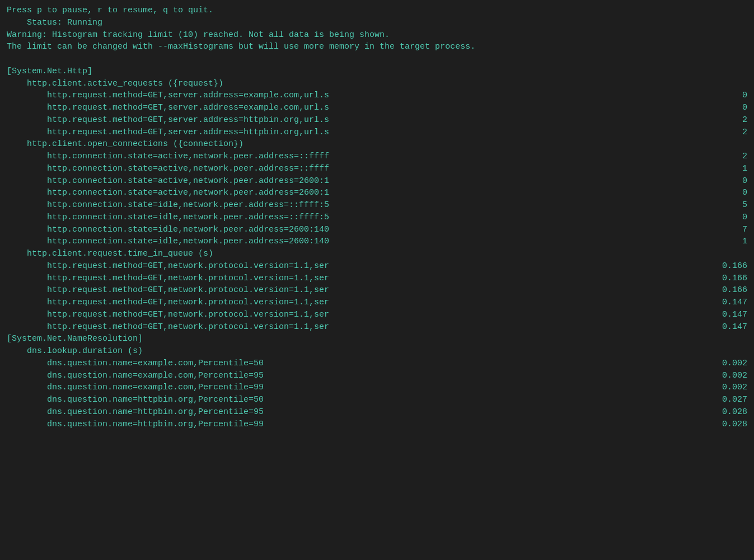 This screenshot has width=754, height=560. I want to click on header-line4: The limit can be changed with --maxHisto…, so click(377, 47).